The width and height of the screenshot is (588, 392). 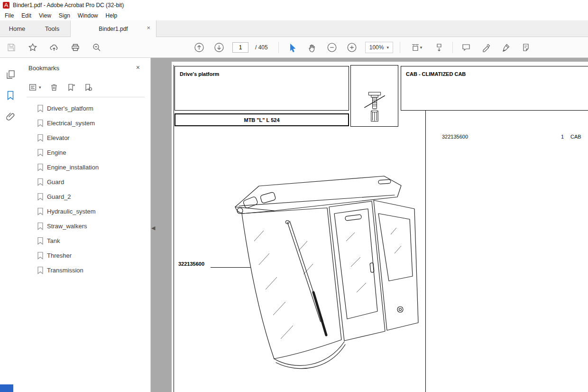 What do you see at coordinates (17, 28) in the screenshot?
I see `tab-home: Home` at bounding box center [17, 28].